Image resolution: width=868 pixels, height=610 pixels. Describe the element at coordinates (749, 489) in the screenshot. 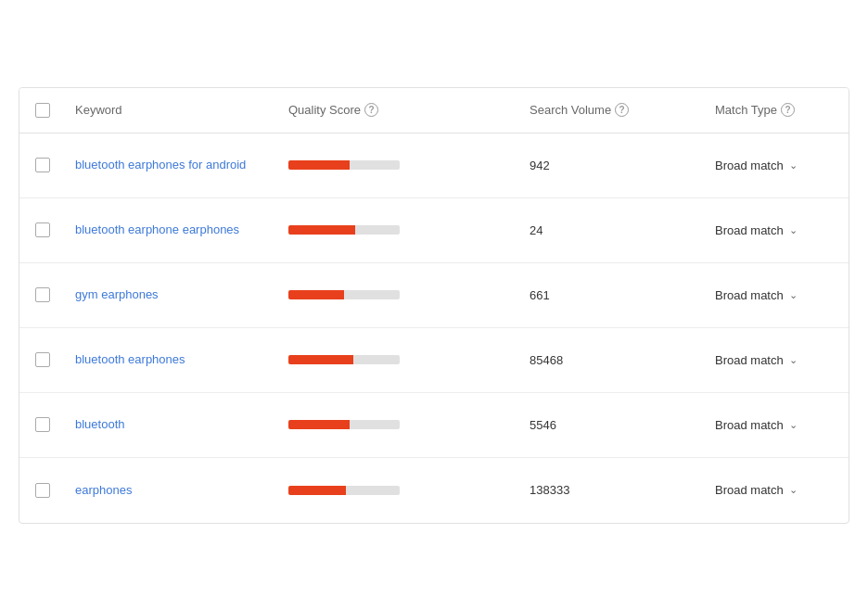

I see `match-type-value-5: Broad match` at that location.